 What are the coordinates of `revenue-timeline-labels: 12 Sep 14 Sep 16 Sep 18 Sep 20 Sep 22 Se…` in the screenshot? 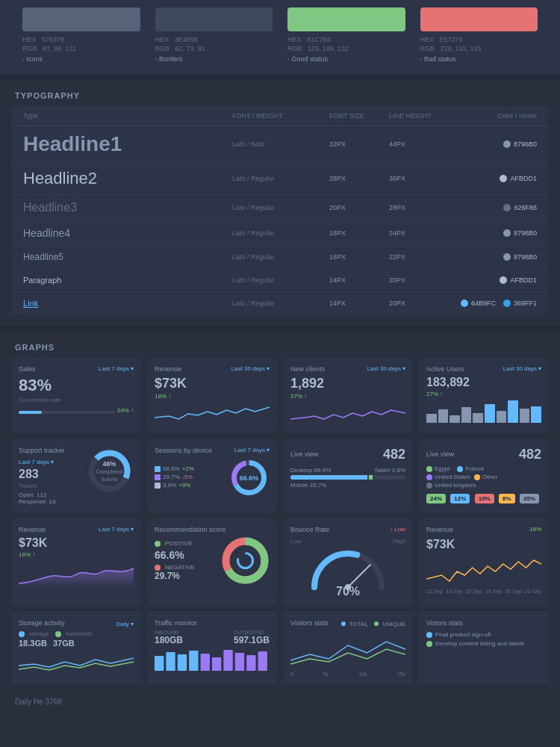 It's located at (484, 592).